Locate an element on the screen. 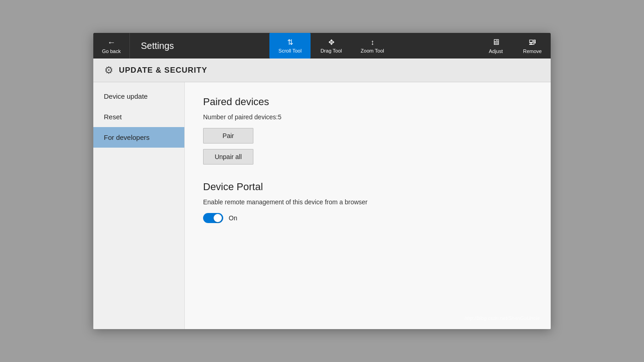  back-arrow-icon: ← is located at coordinates (112, 43).